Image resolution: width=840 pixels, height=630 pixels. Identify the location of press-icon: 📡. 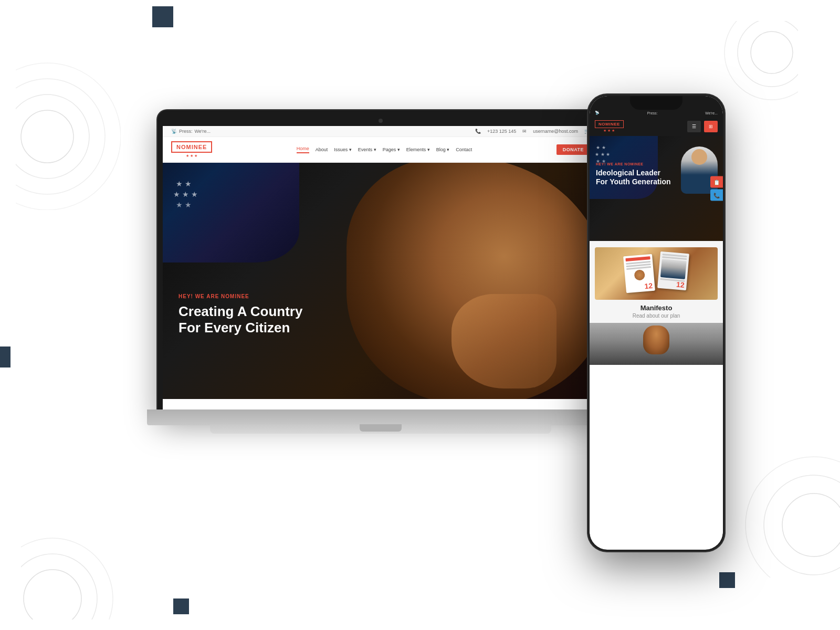
(174, 131).